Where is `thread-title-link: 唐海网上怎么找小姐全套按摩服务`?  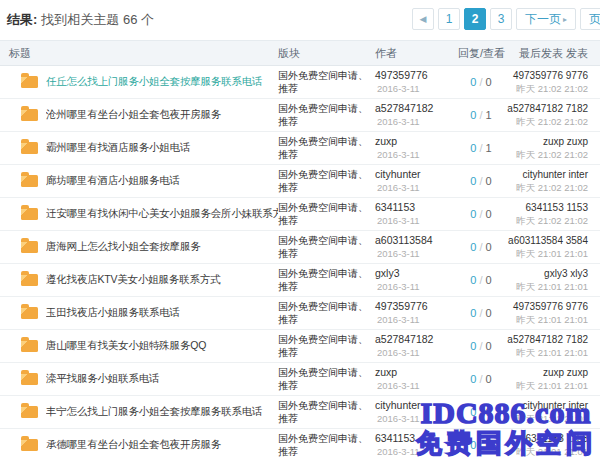
thread-title-link: 唐海网上怎么找小姐全套按摩服务 is located at coordinates (162, 247).